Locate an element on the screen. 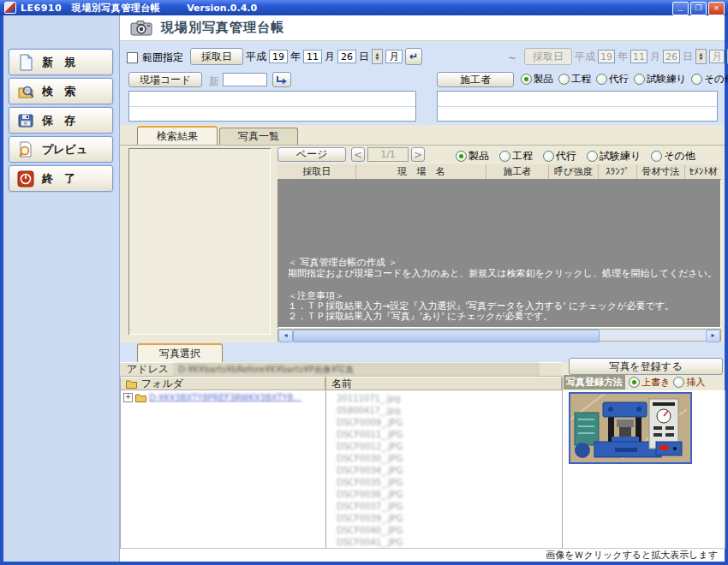  page-header: 現場別写真管理台帳 is located at coordinates (422, 28).